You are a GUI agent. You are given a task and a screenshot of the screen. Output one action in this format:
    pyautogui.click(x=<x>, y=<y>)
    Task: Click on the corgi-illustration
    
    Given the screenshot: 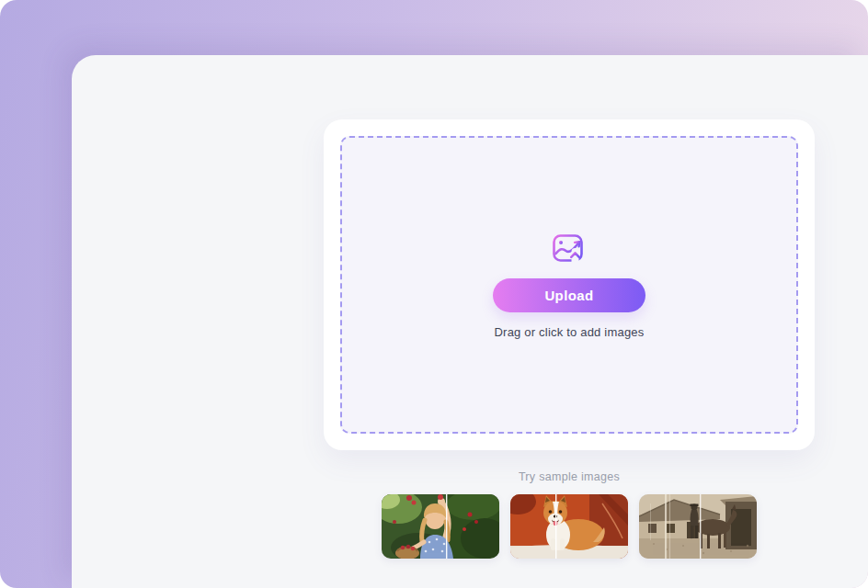 What is the action you would take?
    pyautogui.click(x=569, y=526)
    